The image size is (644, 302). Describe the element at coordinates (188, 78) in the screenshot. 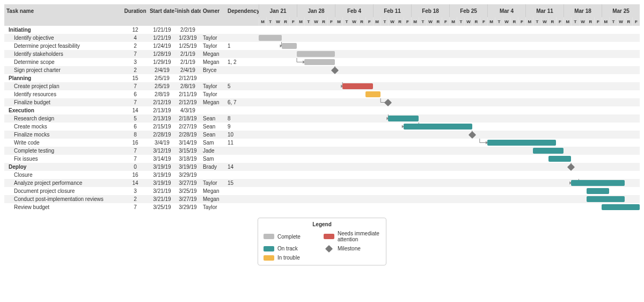

I see `finish-cell: 2/12/19` at that location.